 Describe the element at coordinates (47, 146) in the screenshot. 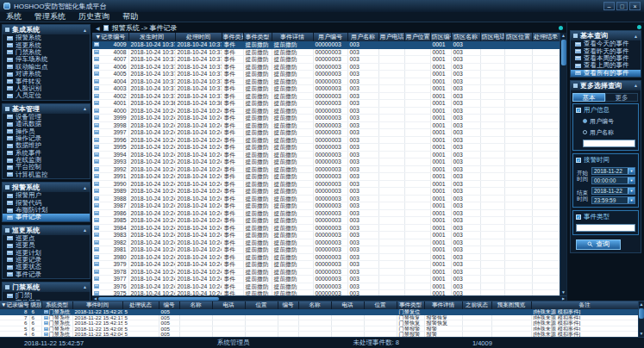

I see `sidebar-item: 数据维护` at that location.